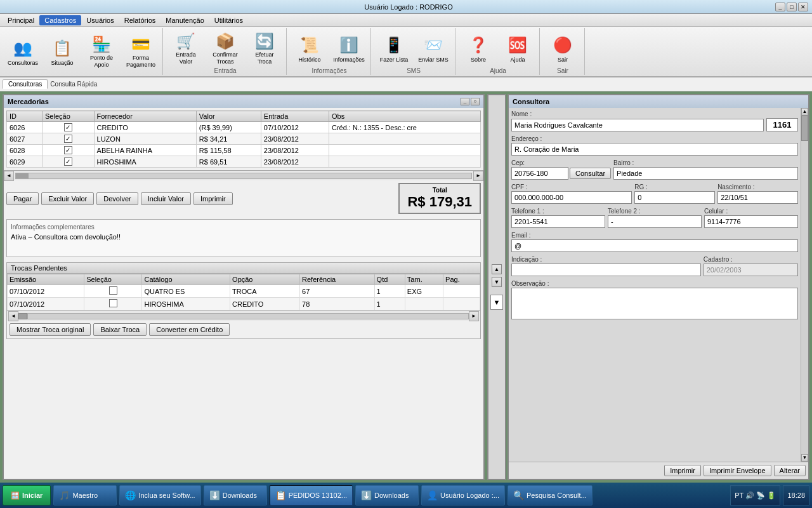 The image size is (812, 508). I want to click on excluir-button: Excluir Valor, so click(67, 199).